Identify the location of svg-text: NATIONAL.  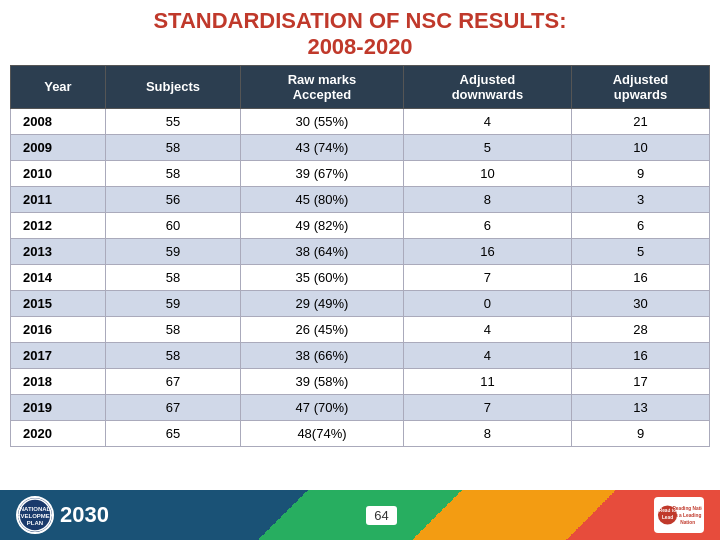
(36, 509).